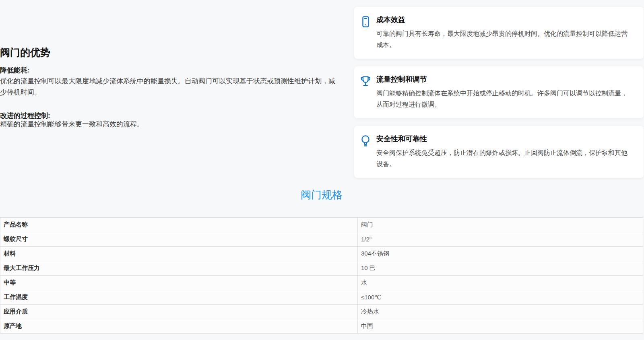 This screenshot has width=644, height=340. What do you see at coordinates (502, 39) in the screenshot?
I see `benefit-card-text: 可靠的阀门具有长寿命，最大限度地减少昂贵的停机时间。优化的流量控制可以降低运营成…` at bounding box center [502, 39].